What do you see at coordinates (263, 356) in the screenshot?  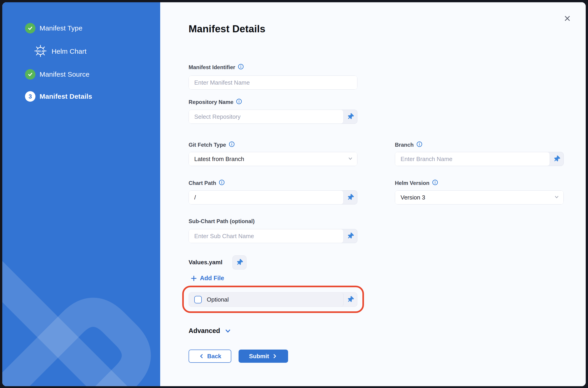 I see `submit-button: Submit` at bounding box center [263, 356].